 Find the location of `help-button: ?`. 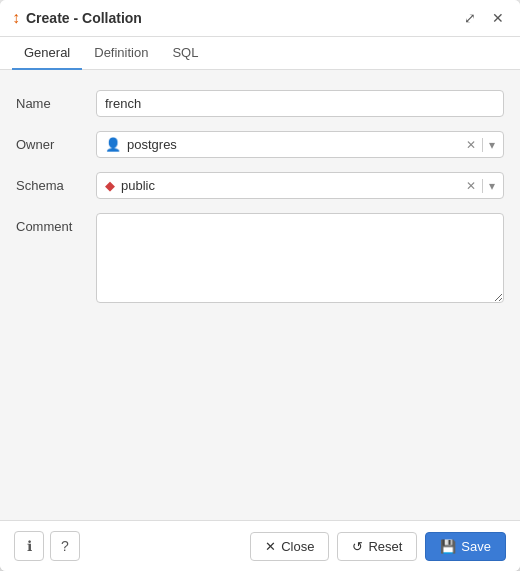

help-button: ? is located at coordinates (65, 546).